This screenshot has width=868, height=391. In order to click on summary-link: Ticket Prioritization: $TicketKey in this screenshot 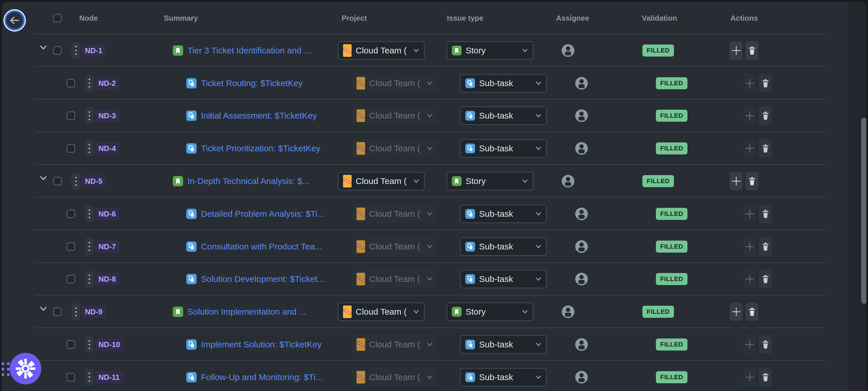, I will do `click(261, 148)`.